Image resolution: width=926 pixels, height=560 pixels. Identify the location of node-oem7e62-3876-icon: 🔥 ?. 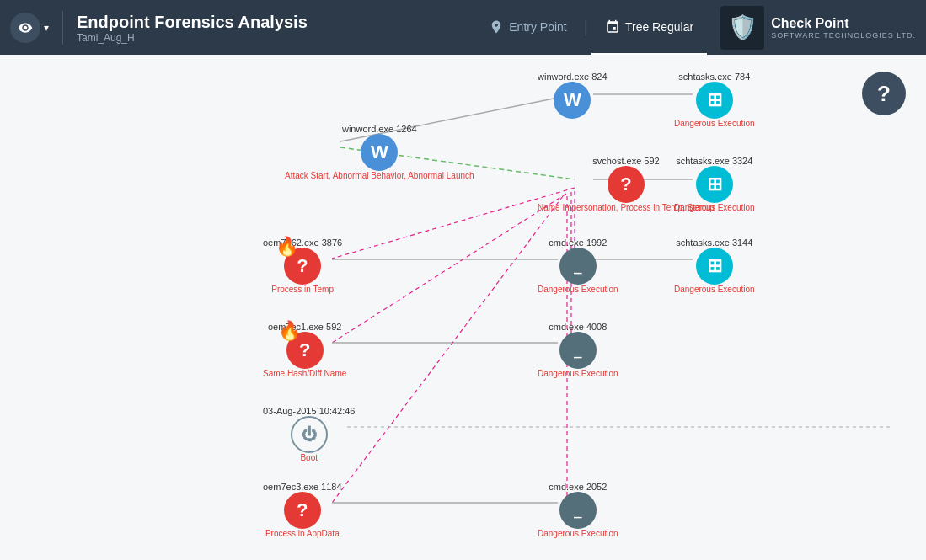
(302, 266).